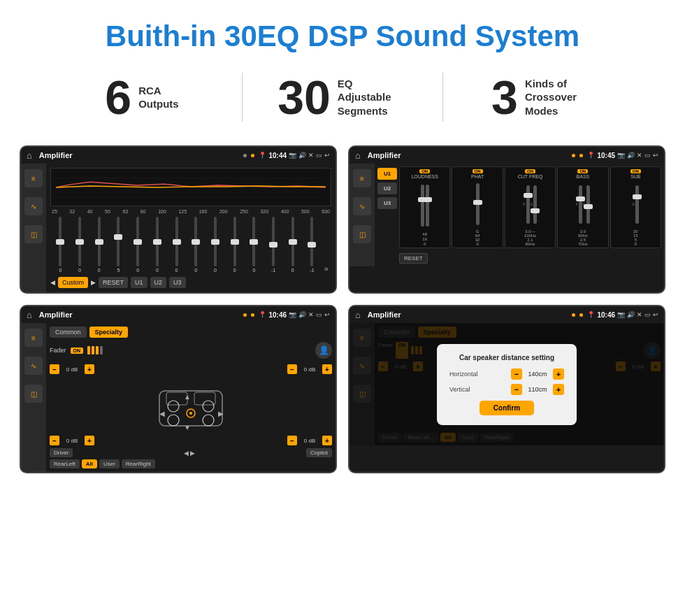 This screenshot has width=685, height=616. Describe the element at coordinates (319, 453) in the screenshot. I see `pos-copilot: Copilot` at that location.